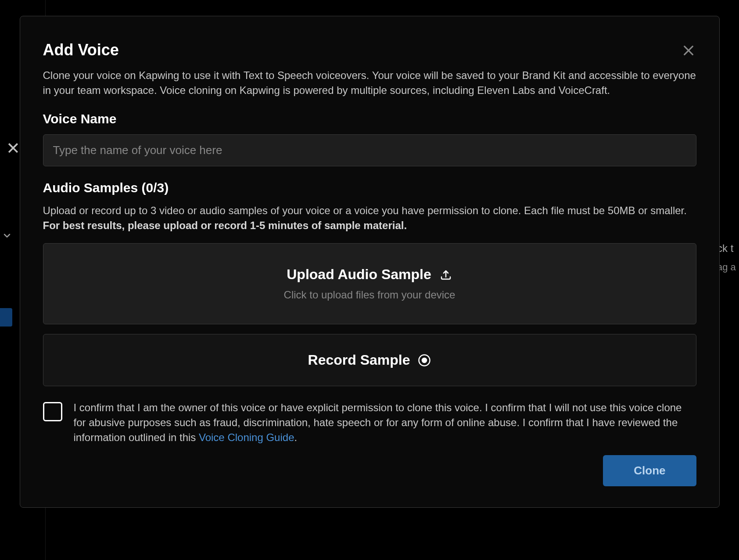 Image resolution: width=739 pixels, height=560 pixels. Describe the element at coordinates (446, 275) in the screenshot. I see `upload-icon` at that location.